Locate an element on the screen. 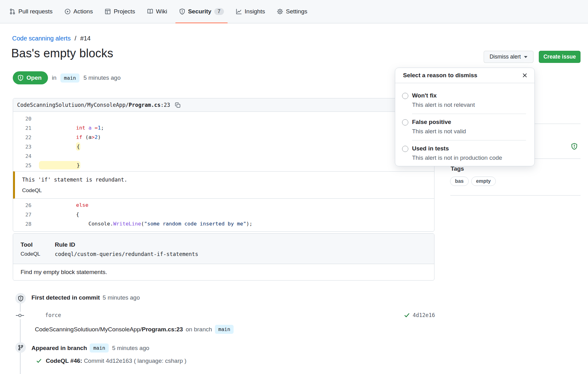 Image resolution: width=588 pixels, height=374 pixels. analysis-name-link: CodeQL #46: is located at coordinates (64, 361).